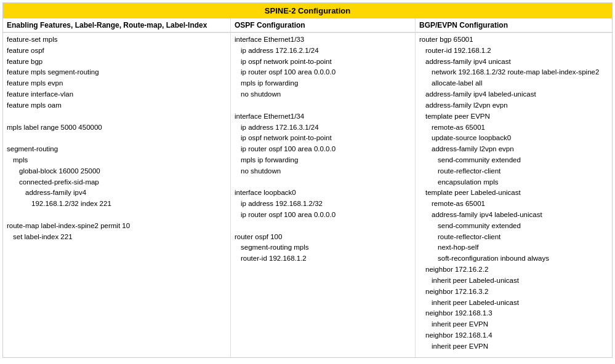 This screenshot has width=615, height=364. I want to click on title-text: SPINE-2 Configuration, so click(308, 11).